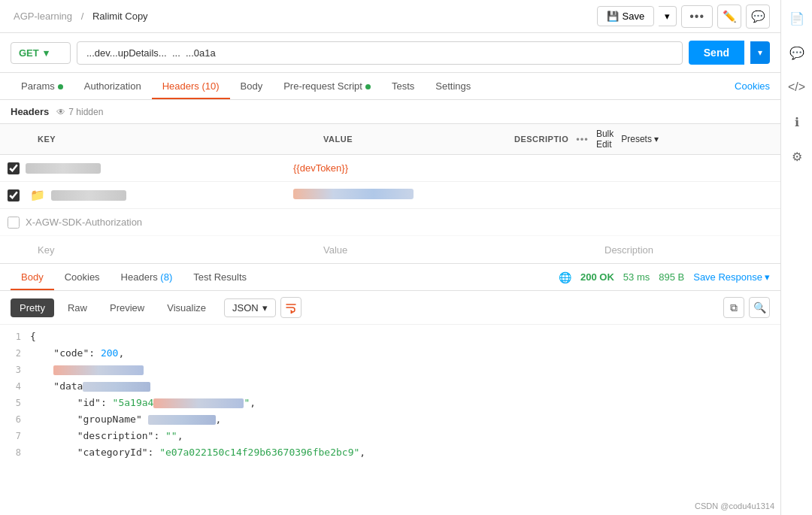 This screenshot has width=812, height=515. What do you see at coordinates (390, 372) in the screenshot?
I see `code-line-3: 3` at bounding box center [390, 372].